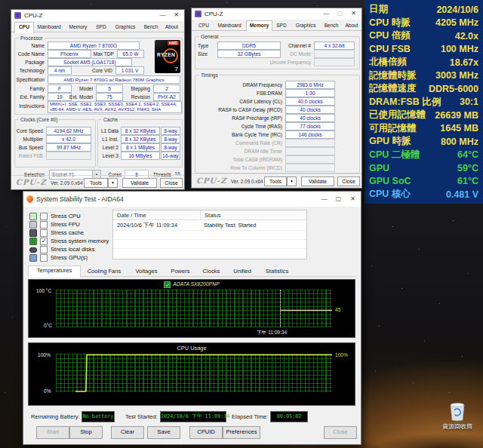 The height and width of the screenshot is (448, 483). Describe the element at coordinates (424, 102) in the screenshot. I see `sensor-panel: 日期2024/10/6 CPU 時脈4205 MHz CPU 倍頻42.0x C…` at that location.